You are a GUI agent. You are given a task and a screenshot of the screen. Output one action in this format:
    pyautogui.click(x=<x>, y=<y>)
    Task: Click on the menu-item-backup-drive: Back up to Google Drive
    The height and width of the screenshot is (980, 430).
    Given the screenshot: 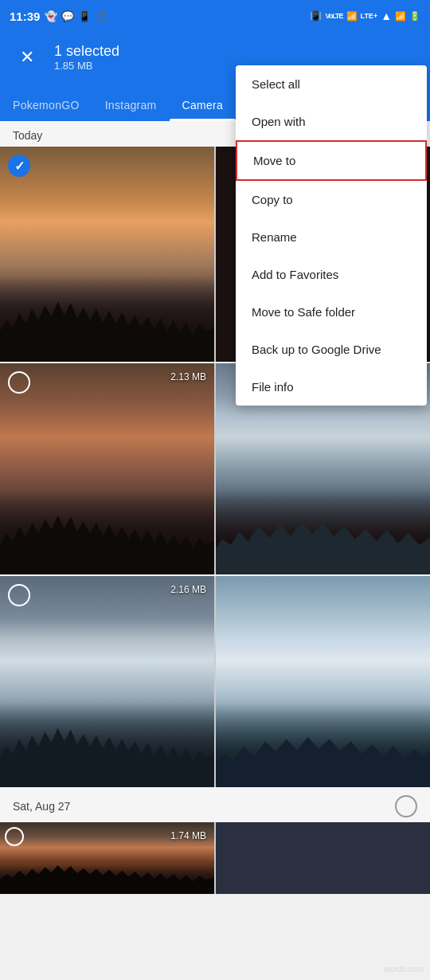 What is the action you would take?
    pyautogui.click(x=331, y=349)
    